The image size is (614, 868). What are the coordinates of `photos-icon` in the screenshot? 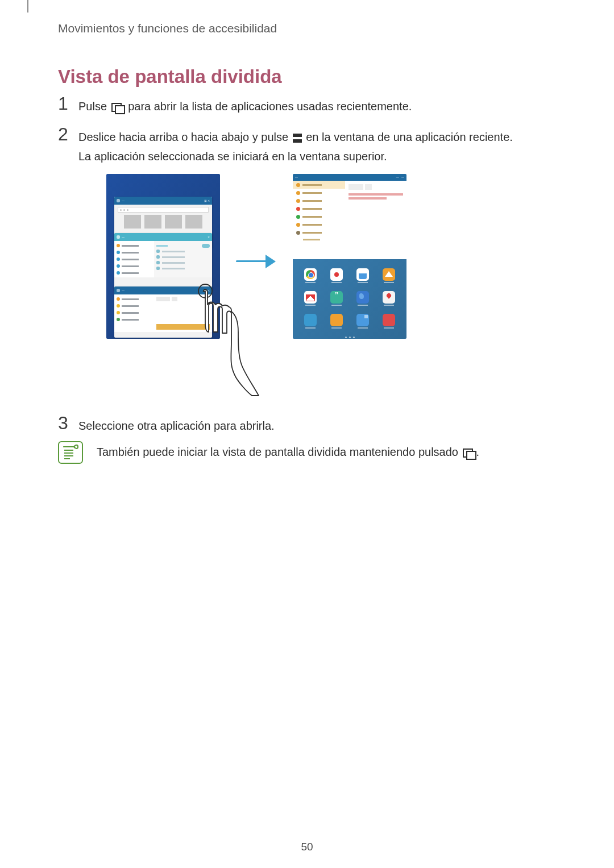 It's located at (310, 320).